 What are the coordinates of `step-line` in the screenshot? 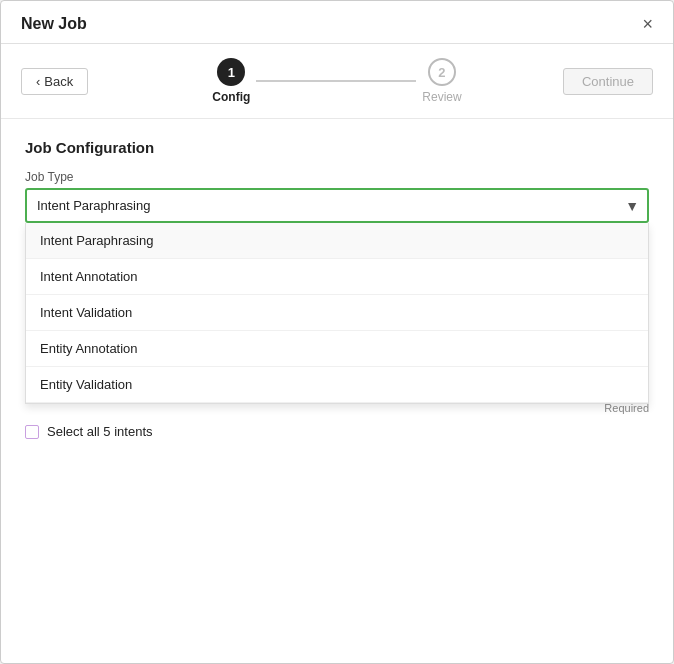 It's located at (336, 81).